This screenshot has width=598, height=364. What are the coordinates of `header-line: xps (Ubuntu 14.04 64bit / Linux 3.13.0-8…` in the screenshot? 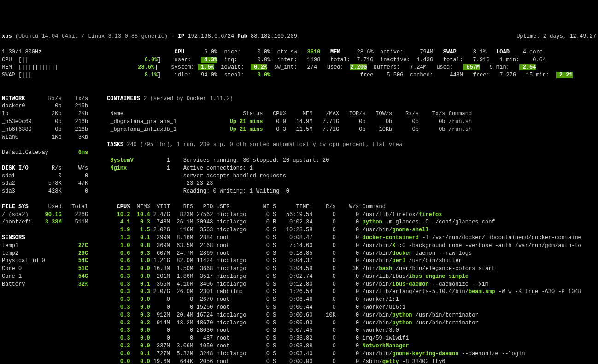 It's located at (299, 37).